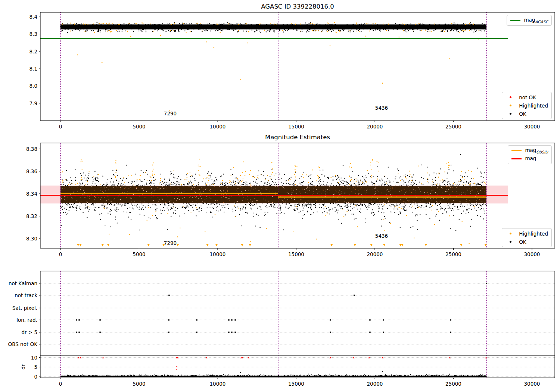 The image size is (560, 392). What do you see at coordinates (34, 69) in the screenshot?
I see `y-tick-label: 8.1` at bounding box center [34, 69].